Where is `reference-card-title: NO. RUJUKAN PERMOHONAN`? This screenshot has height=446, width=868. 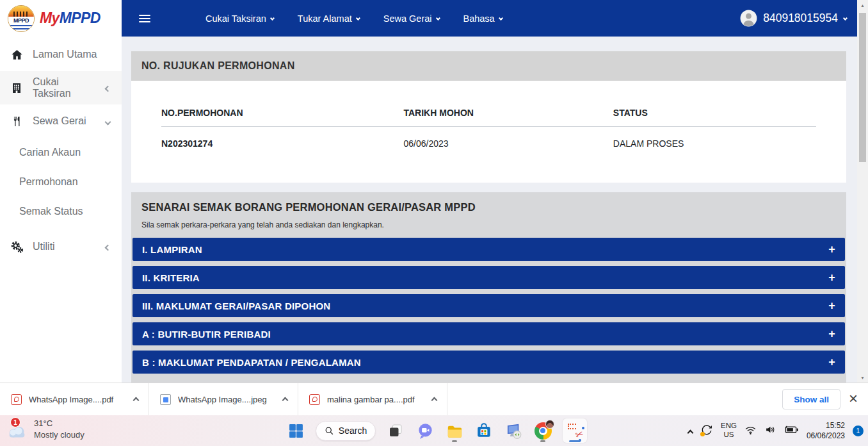
reference-card-title: NO. RUJUKAN PERMOHONAN is located at coordinates (489, 66).